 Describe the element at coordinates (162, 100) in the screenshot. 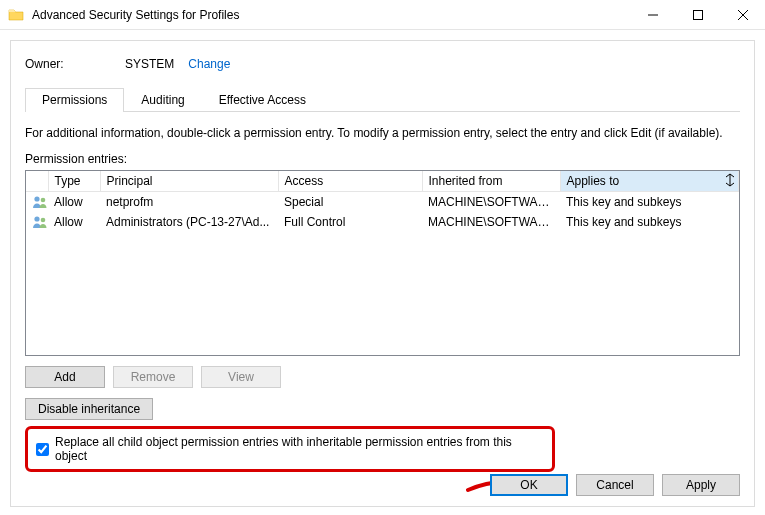

I see `tab-auditing: Auditing` at that location.